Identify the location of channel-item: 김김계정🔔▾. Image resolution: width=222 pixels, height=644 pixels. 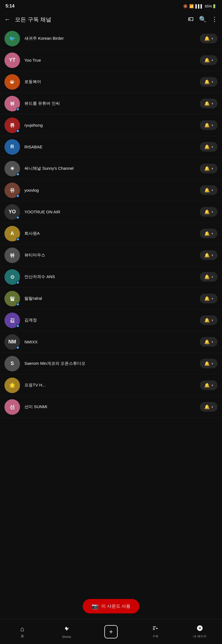
(111, 320).